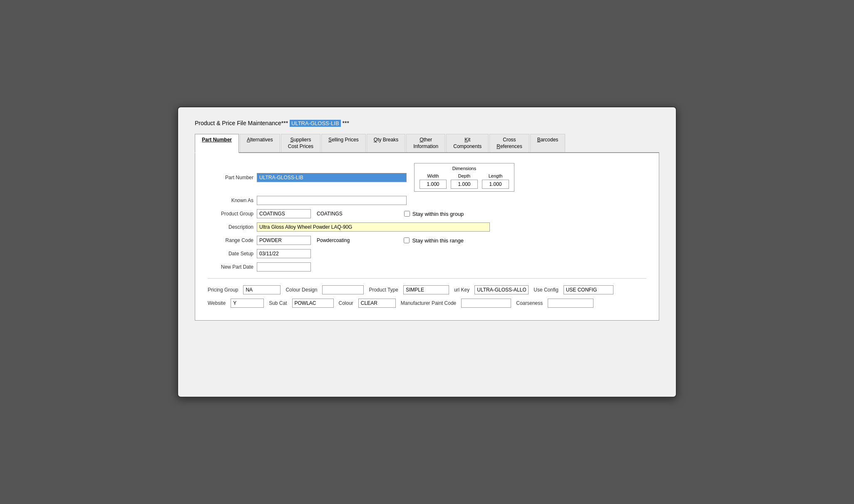  What do you see at coordinates (284, 240) in the screenshot?
I see `range-code-input` at bounding box center [284, 240].